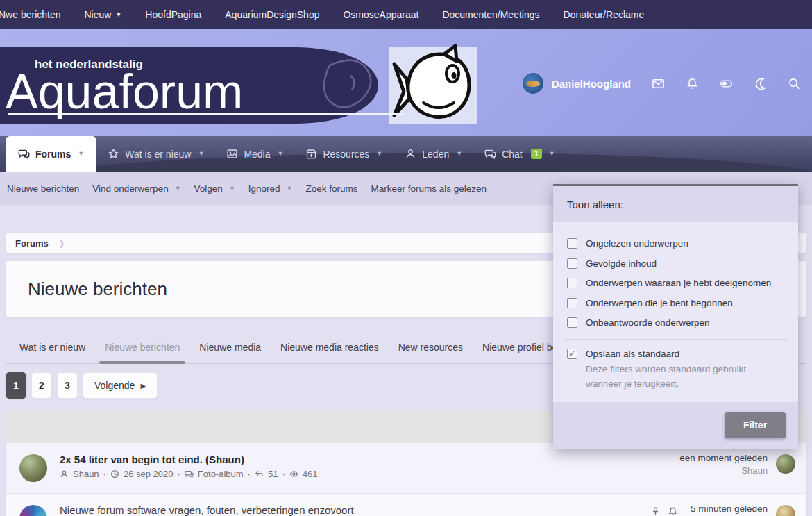  Describe the element at coordinates (723, 464) in the screenshot. I see `last-post-info: een moment geleden Shaun` at that location.